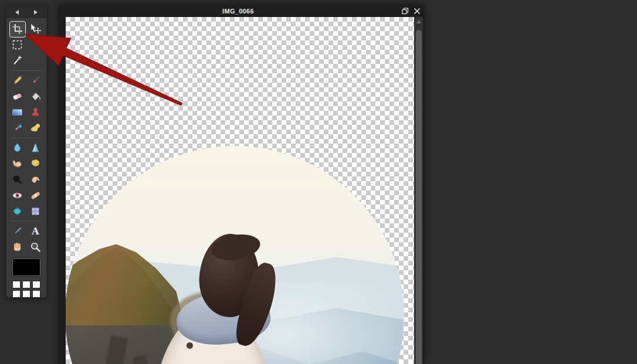  Describe the element at coordinates (35, 231) in the screenshot. I see `type-icon: A` at that location.